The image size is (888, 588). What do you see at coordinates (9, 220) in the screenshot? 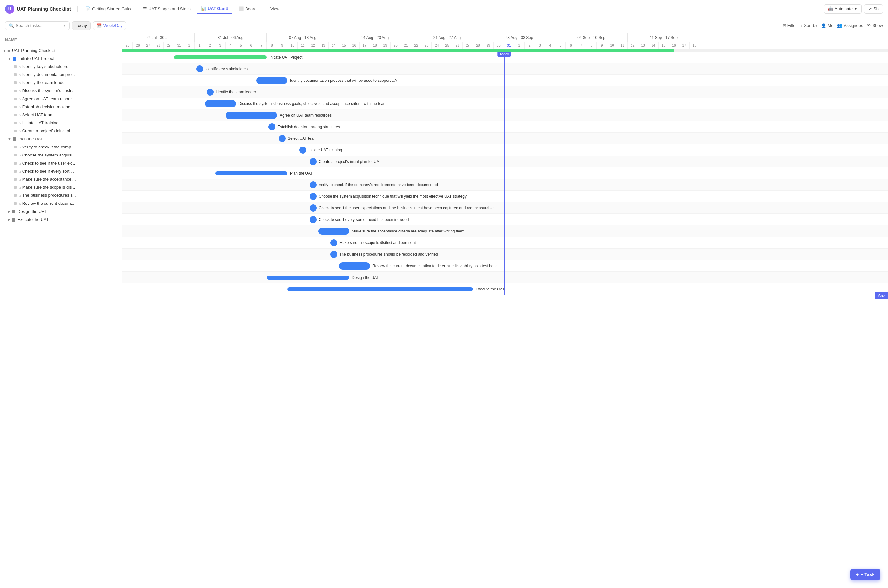
I see `expand-icon: ▶` at bounding box center [9, 220].